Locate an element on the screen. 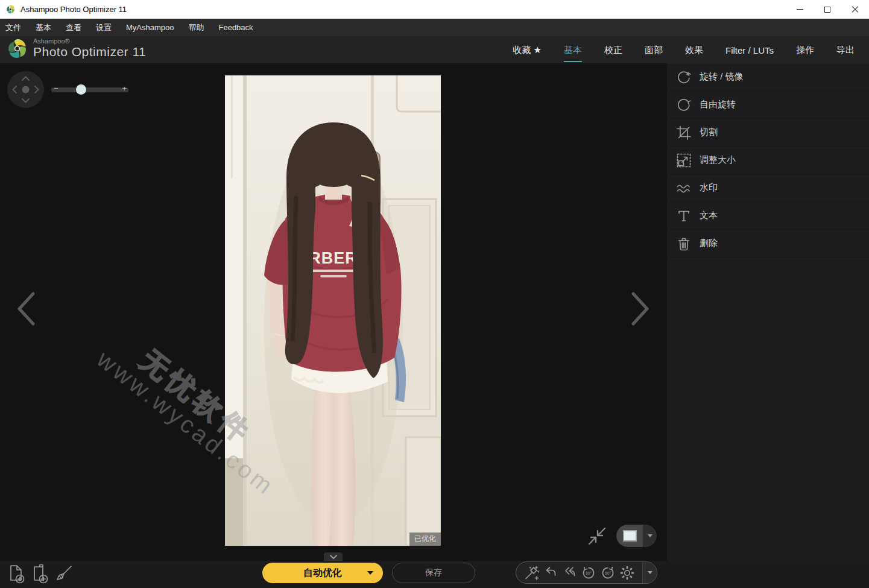  background-swatch-icon is located at coordinates (630, 536).